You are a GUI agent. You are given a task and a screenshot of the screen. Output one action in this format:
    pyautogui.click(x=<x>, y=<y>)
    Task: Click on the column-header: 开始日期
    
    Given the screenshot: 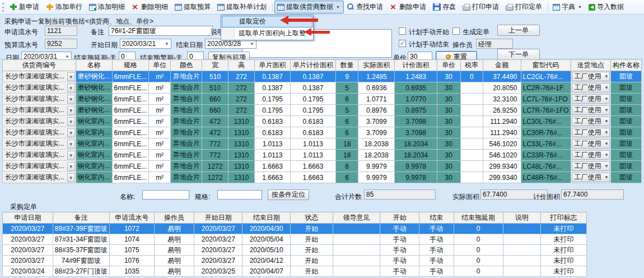 What is the action you would take?
    pyautogui.click(x=218, y=218)
    